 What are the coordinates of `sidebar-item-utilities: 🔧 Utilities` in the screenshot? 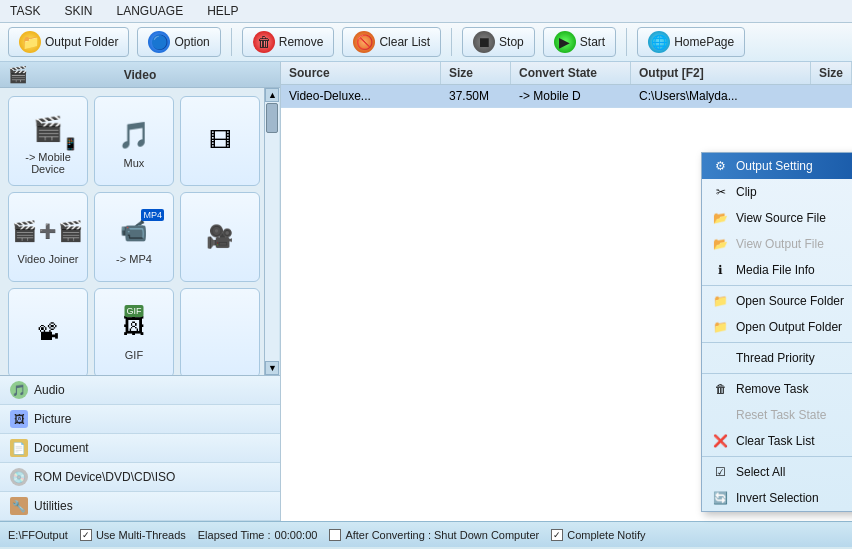 It's located at (140, 506).